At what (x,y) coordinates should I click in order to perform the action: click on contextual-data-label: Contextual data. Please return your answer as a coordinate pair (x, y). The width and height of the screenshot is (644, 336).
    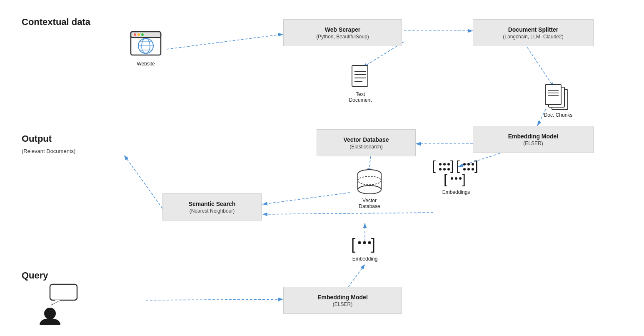
    Looking at the image, I should click on (56, 22).